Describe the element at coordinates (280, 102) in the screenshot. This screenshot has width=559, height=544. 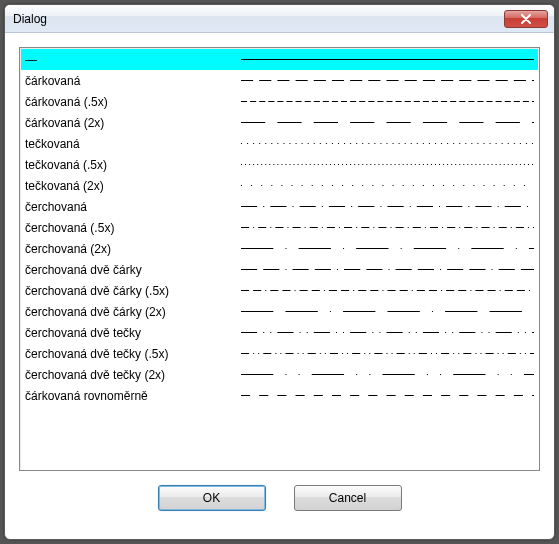
I see `list-item: čárkovaná (.5x)` at that location.